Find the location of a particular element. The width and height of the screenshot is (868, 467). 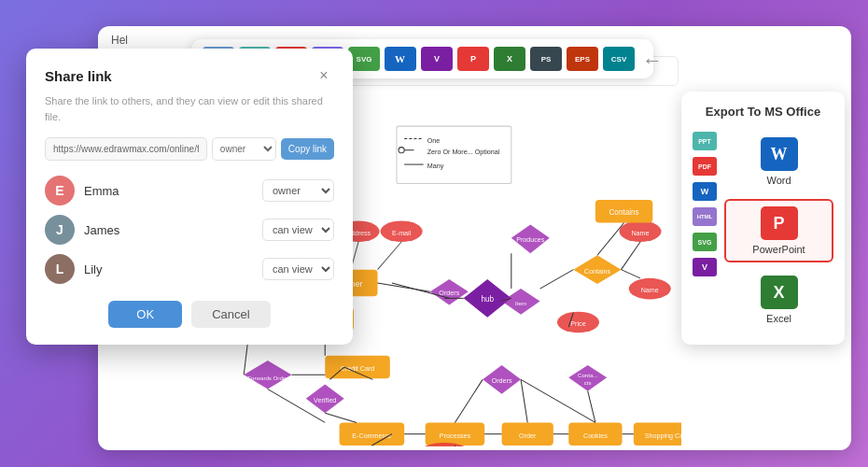

user-row-james: J James owner can view can edit is located at coordinates (189, 230).